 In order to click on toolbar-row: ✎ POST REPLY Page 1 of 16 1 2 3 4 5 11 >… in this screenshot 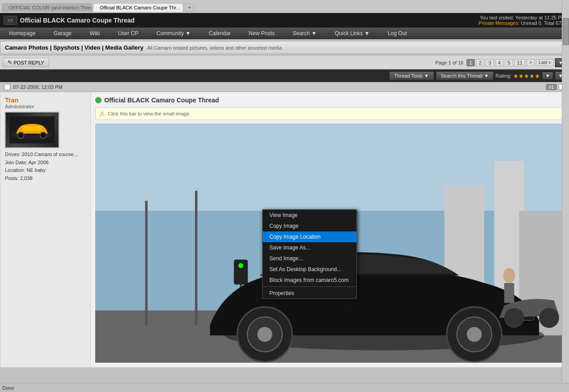, I will do `click(284, 63)`.